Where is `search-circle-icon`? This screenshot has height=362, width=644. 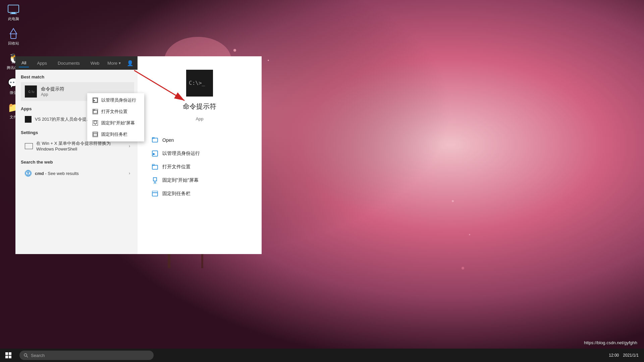
search-circle-icon is located at coordinates (28, 173).